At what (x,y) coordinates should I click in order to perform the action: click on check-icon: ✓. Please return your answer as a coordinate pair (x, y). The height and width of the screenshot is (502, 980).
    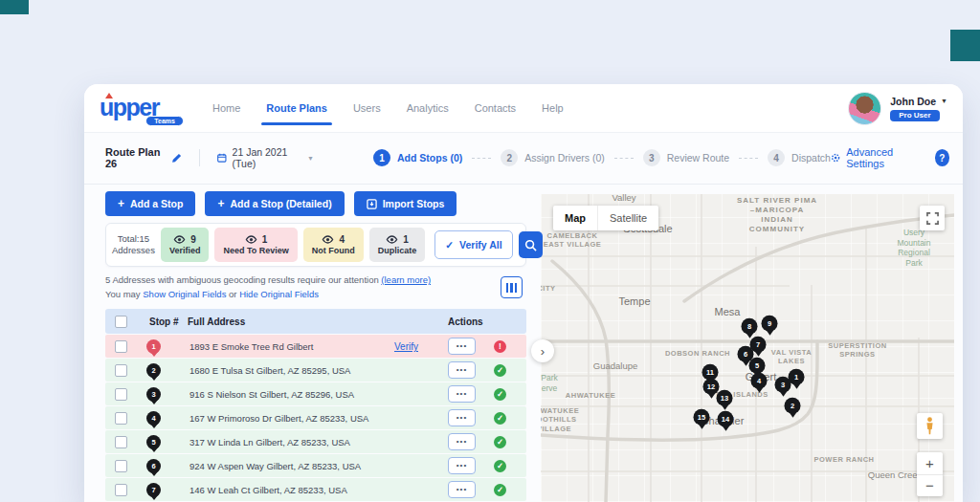
    Looking at the image, I should click on (450, 245).